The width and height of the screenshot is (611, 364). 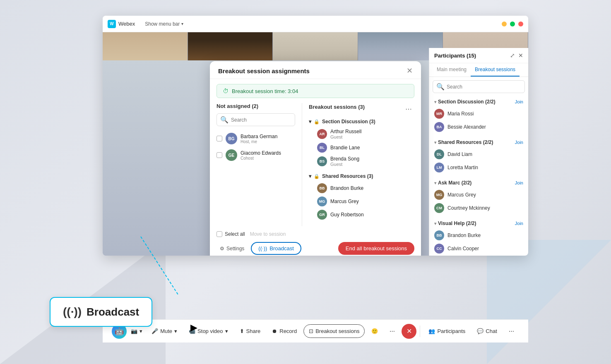 I want to click on more-right-icon: ⋯, so click(x=512, y=331).